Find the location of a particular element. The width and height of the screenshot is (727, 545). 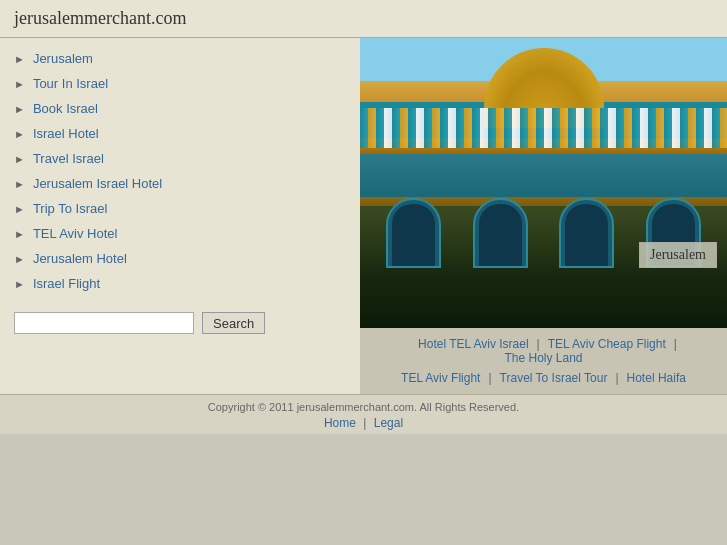

search-input is located at coordinates (104, 323).